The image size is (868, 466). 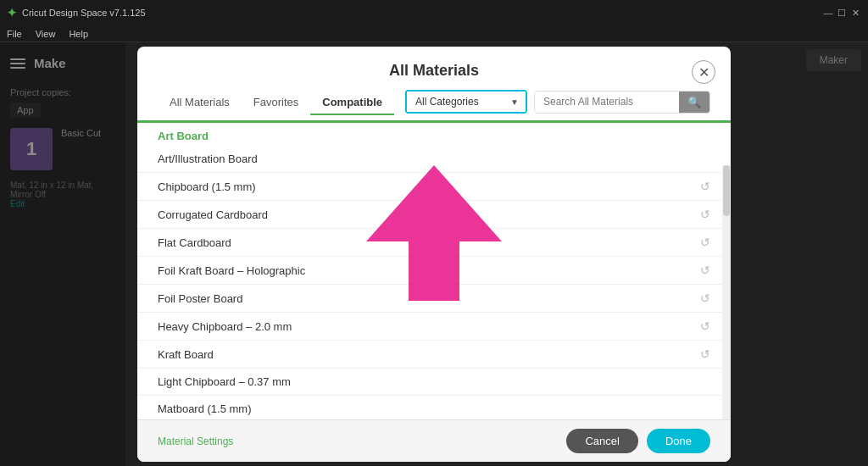 I want to click on material-name: Matboard (1.5 mm), so click(x=205, y=408).